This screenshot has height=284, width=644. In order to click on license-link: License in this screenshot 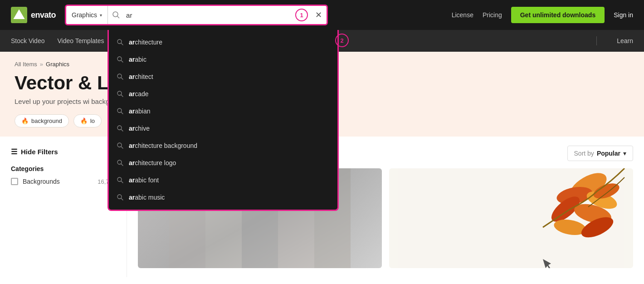, I will do `click(463, 15)`.